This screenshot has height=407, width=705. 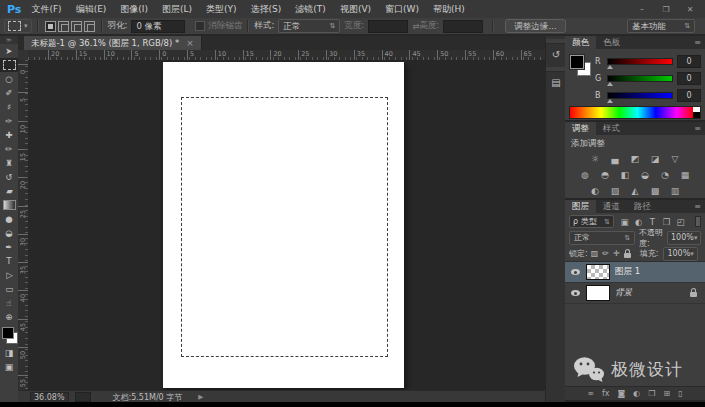 I want to click on feather-input: 0 像素, so click(x=158, y=26).